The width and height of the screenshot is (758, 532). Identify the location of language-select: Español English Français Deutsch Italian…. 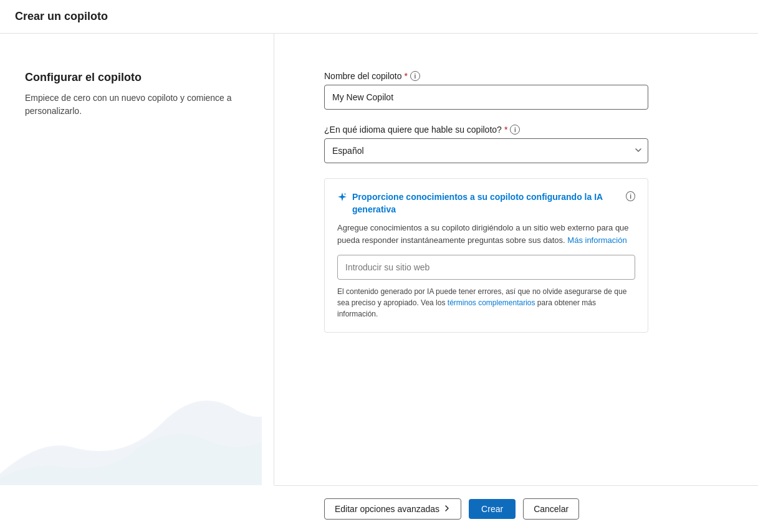
(486, 151).